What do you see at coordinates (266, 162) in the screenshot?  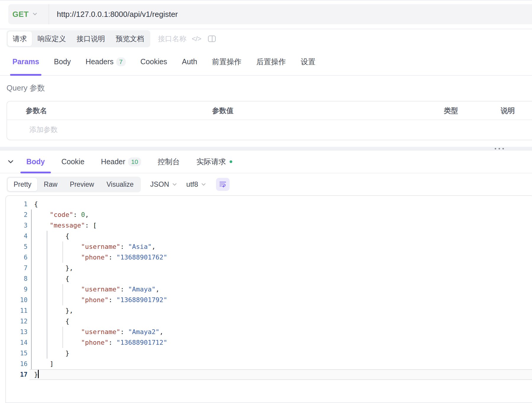 I see `response-tabs-row: Body Cookie Header10 控制台 实际请求` at bounding box center [266, 162].